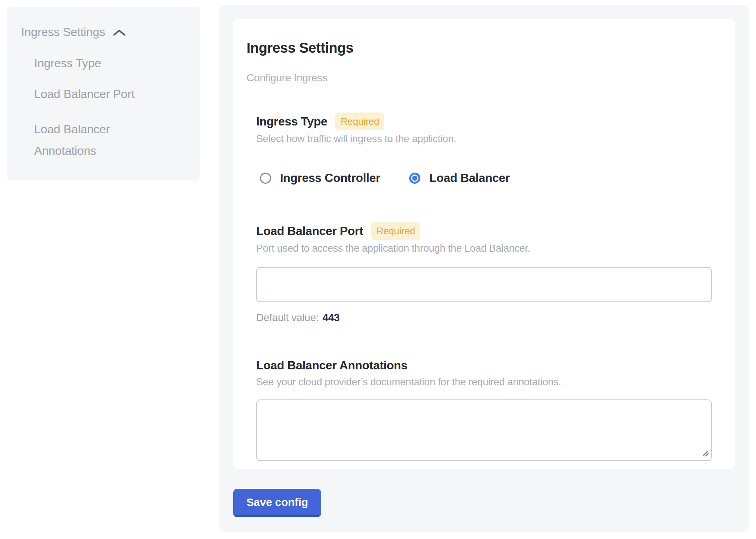  What do you see at coordinates (469, 178) in the screenshot?
I see `radio-label-load-balancer: Load Balancer` at bounding box center [469, 178].